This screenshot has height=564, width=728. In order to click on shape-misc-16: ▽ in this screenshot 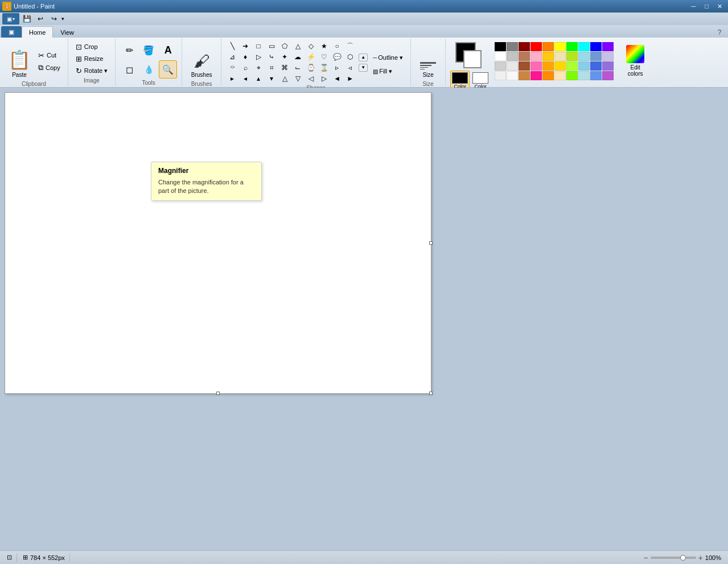, I will do `click(298, 79)`.